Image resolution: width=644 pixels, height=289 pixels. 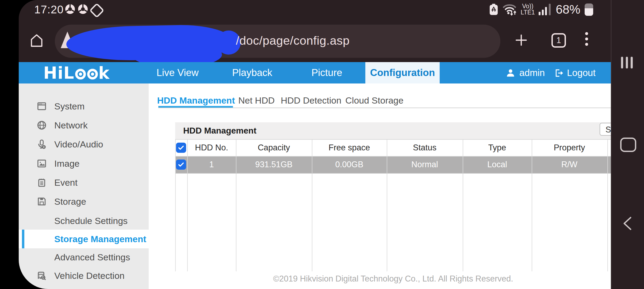 I want to click on browser-toolbar: /doc/page/config.asp 1, so click(x=315, y=40).